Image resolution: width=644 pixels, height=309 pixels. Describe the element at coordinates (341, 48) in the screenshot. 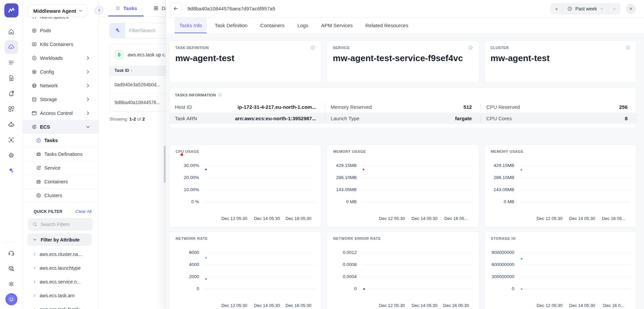

I see `summary-card-label: SERVICE` at that location.